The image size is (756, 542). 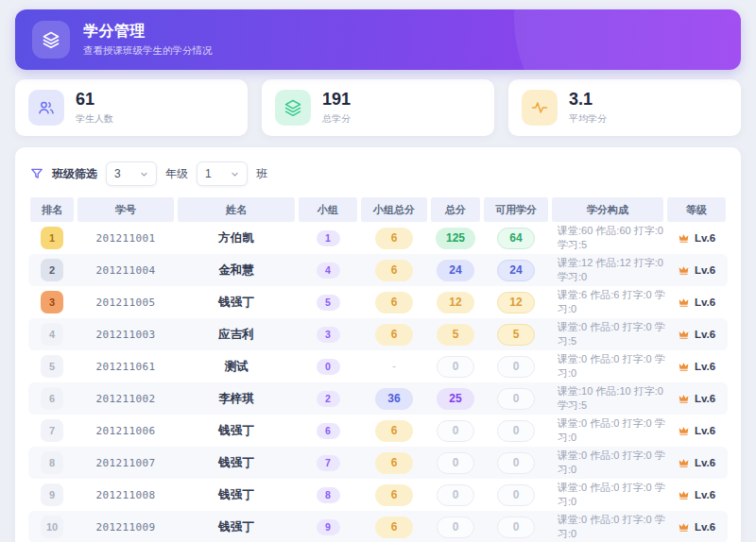 I want to click on stats-row: 61 学生人数 191 总学分 3.1 平均学分, so click(x=378, y=108).